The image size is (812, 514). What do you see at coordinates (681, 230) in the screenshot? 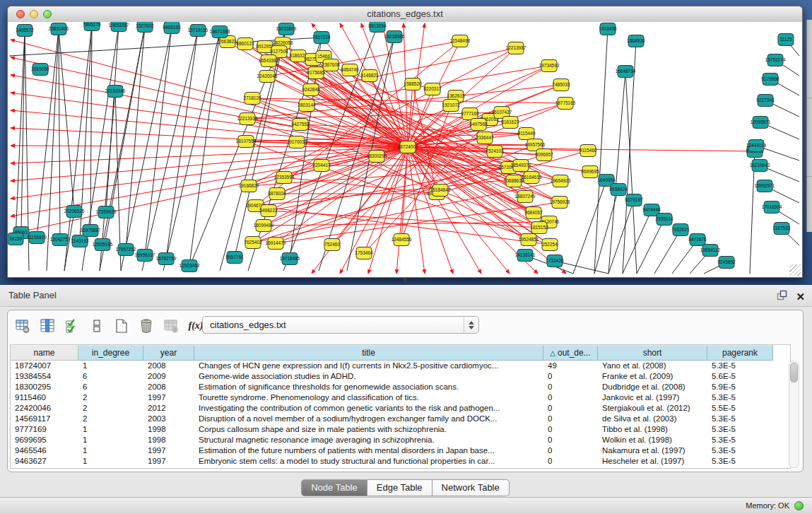
I see `graph-node: 7932621` at bounding box center [681, 230].